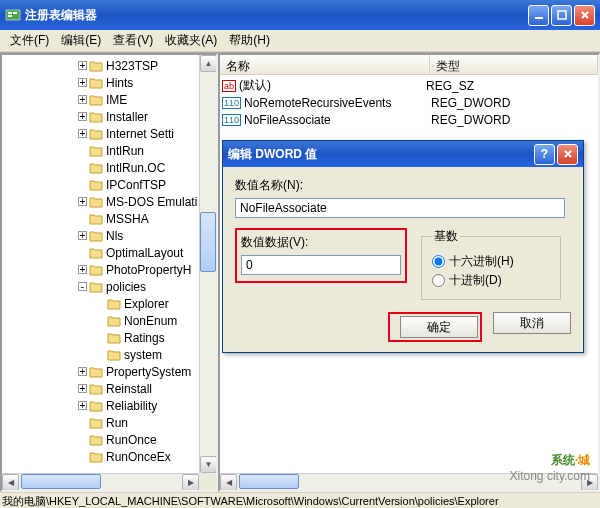  What do you see at coordinates (128, 219) in the screenshot?
I see `tree-item-label: MSSHA` at bounding box center [128, 219].